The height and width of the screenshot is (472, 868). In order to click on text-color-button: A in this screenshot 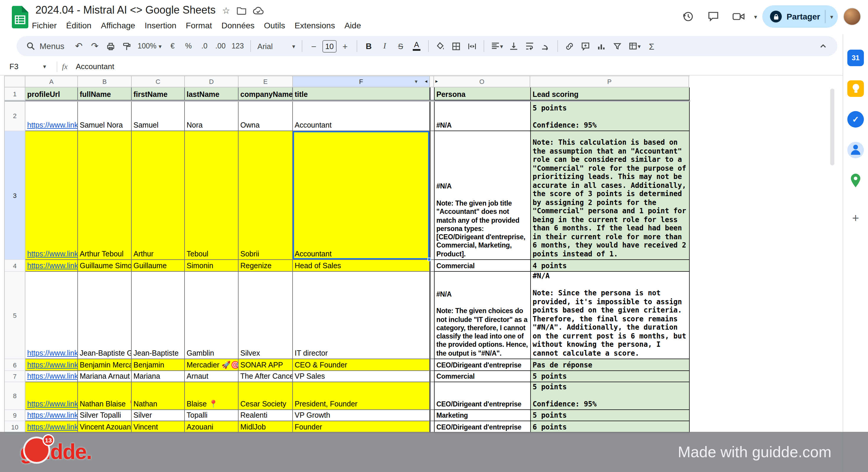, I will do `click(416, 46)`.